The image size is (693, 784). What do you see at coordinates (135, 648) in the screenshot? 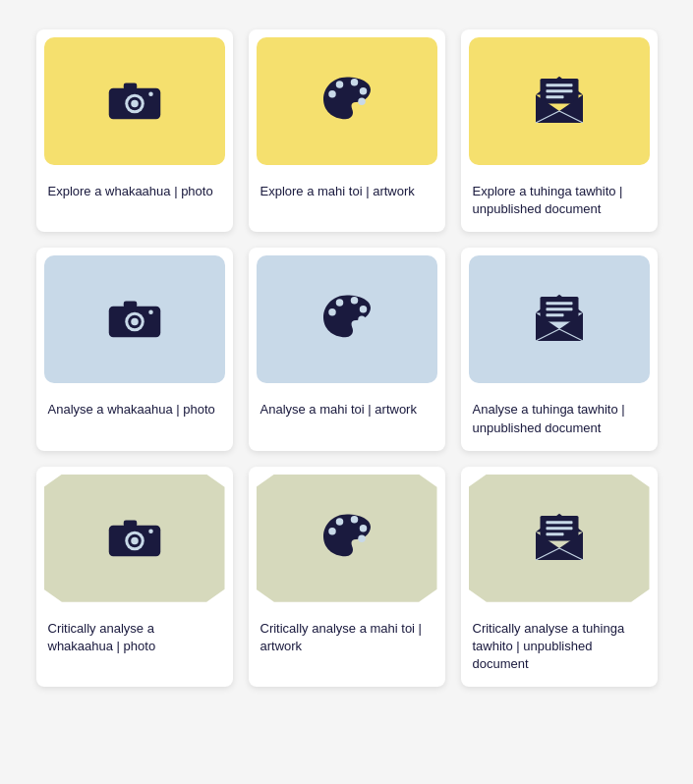
I see `card-label-critically-photo: Critically analyse a whakaahua | photo` at bounding box center [135, 648].